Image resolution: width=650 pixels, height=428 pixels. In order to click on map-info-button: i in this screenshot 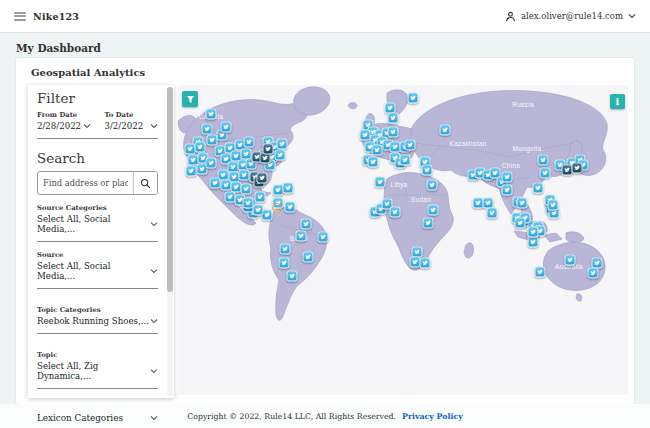, I will do `click(618, 102)`.